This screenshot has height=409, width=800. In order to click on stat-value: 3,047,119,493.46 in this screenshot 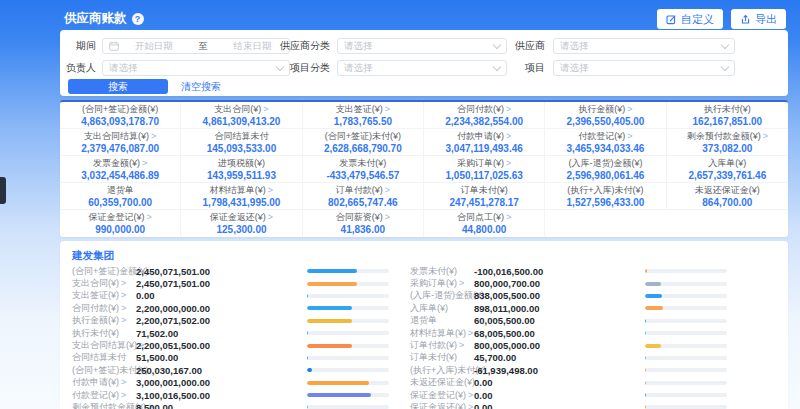, I will do `click(484, 148)`.